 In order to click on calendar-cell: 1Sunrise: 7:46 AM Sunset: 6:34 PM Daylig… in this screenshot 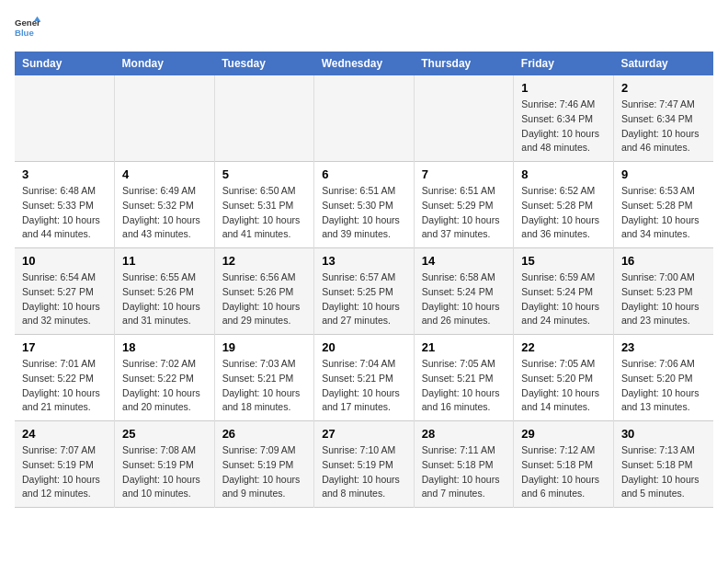, I will do `click(564, 119)`.